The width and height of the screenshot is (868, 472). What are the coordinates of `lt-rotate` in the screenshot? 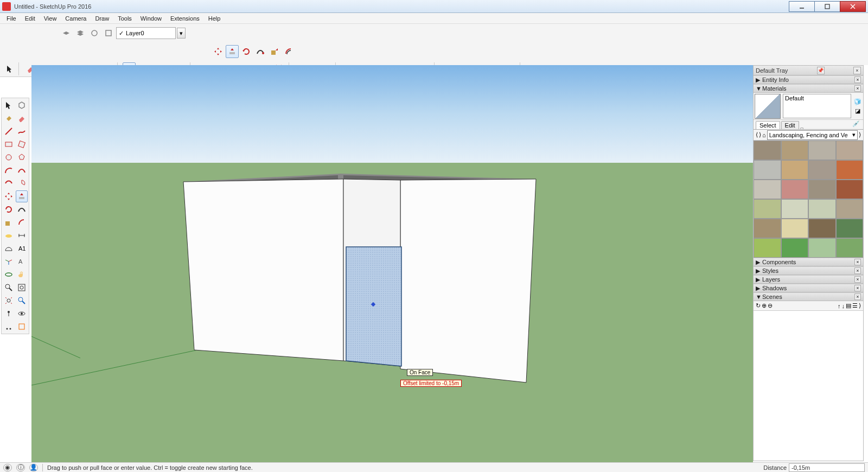 It's located at (9, 209).